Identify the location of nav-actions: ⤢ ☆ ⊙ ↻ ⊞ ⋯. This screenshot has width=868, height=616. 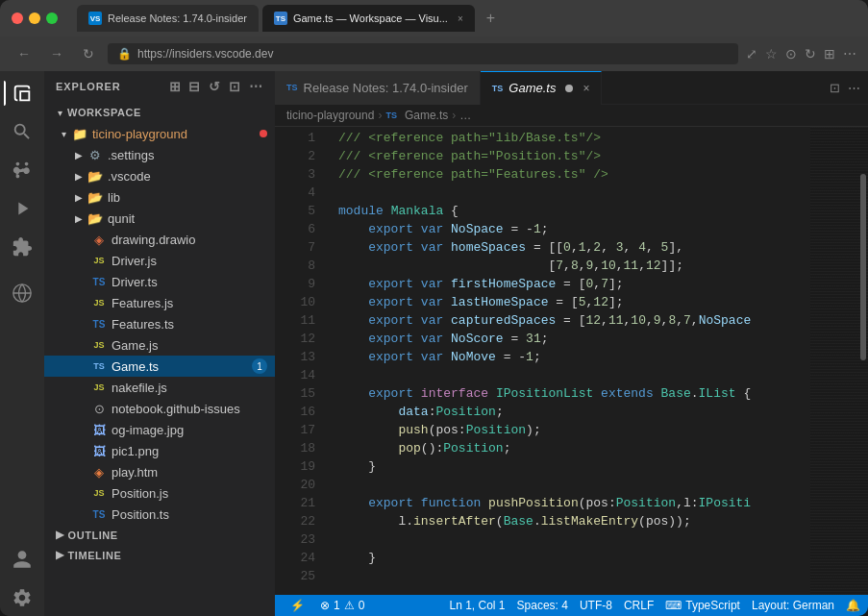
(802, 54).